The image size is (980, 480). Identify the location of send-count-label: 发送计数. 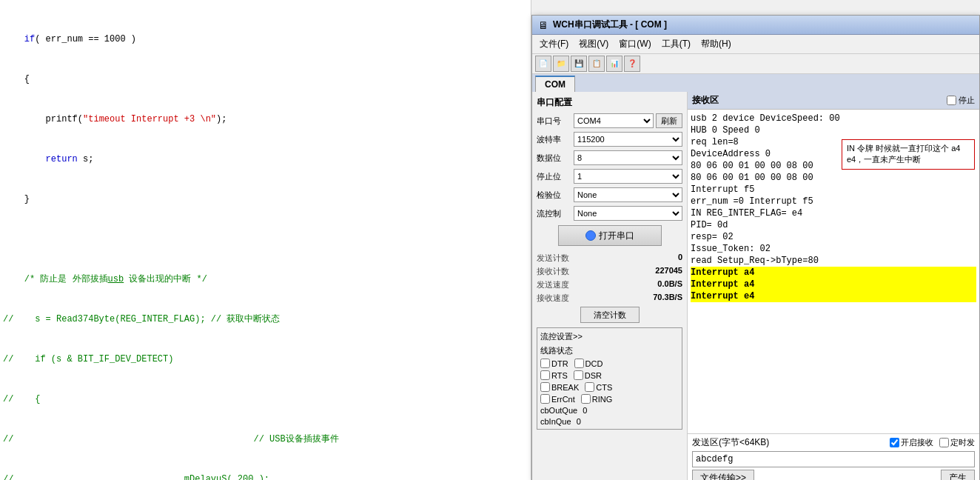
(553, 258).